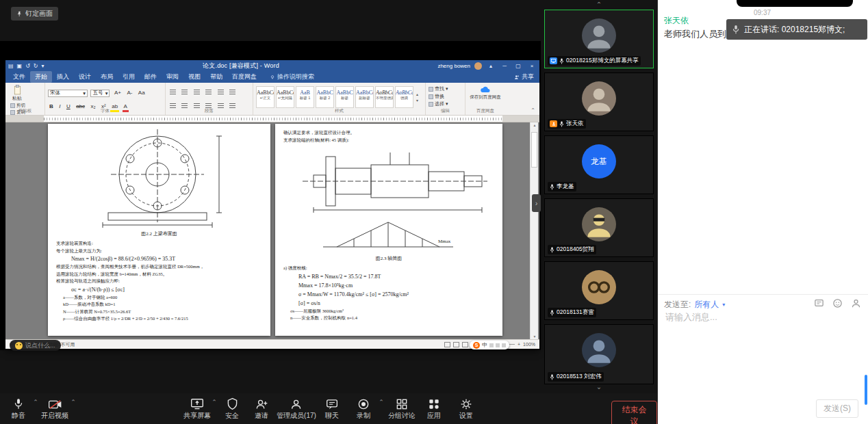 The image size is (868, 424). I want to click on undo-icon: ↺, so click(27, 66).